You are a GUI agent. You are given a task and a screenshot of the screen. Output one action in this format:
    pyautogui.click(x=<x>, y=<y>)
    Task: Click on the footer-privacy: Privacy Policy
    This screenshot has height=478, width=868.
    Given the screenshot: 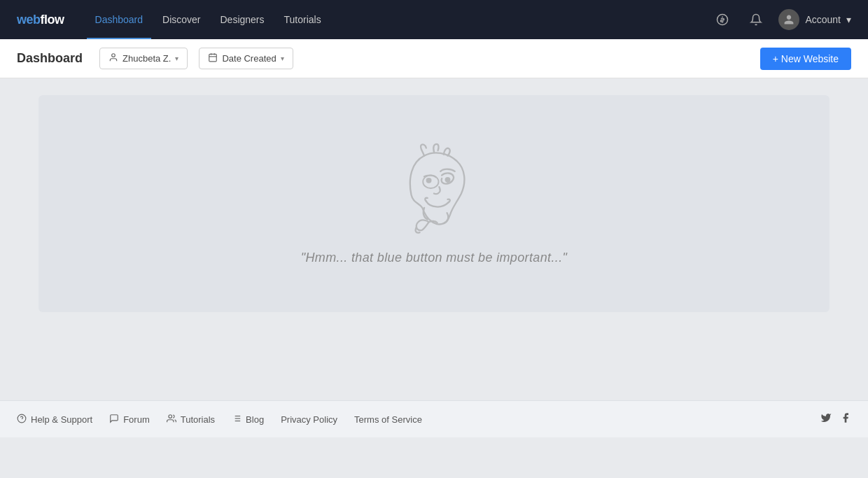 What is the action you would take?
    pyautogui.click(x=309, y=420)
    